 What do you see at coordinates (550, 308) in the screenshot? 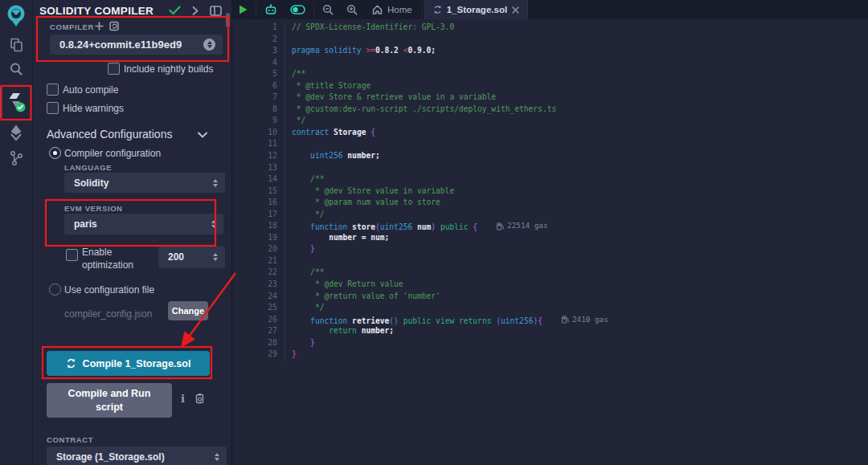
I see `code-line: 25 */` at bounding box center [550, 308].